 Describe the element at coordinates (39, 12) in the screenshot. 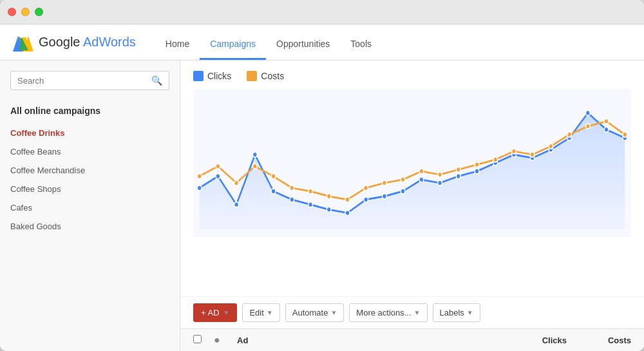

I see `maximize-button` at that location.